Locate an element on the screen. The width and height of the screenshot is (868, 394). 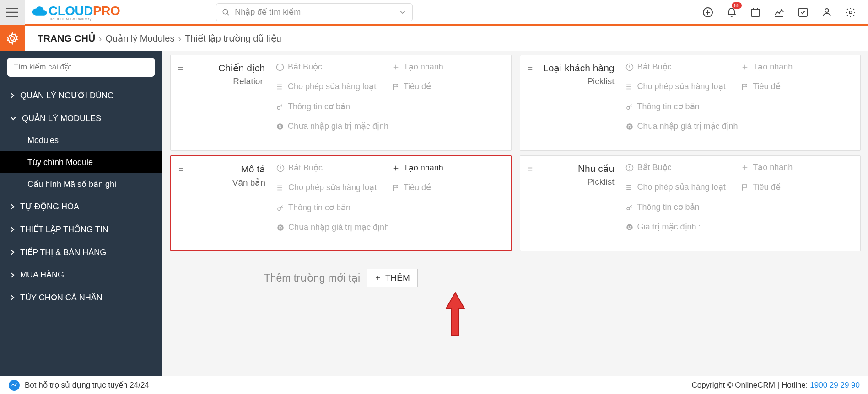
global-search is located at coordinates (314, 12).